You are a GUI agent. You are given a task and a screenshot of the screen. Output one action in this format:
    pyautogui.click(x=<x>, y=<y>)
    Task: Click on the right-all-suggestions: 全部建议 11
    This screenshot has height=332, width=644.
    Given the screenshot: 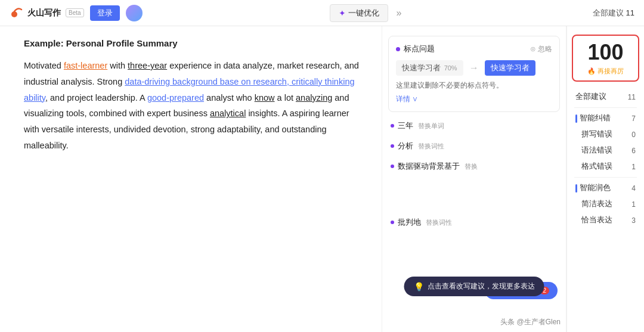 What is the action you would take?
    pyautogui.click(x=606, y=97)
    